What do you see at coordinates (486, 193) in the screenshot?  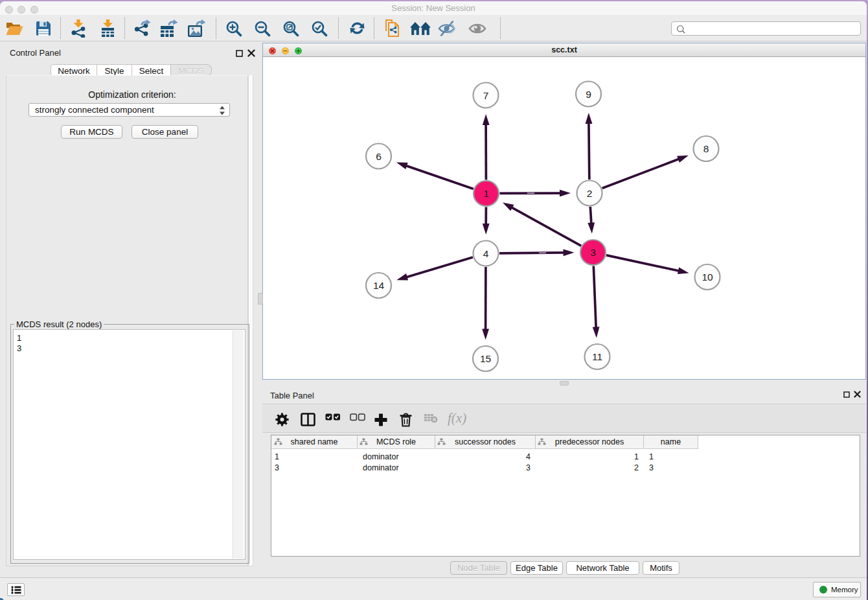 I see `svg-text: 1` at bounding box center [486, 193].